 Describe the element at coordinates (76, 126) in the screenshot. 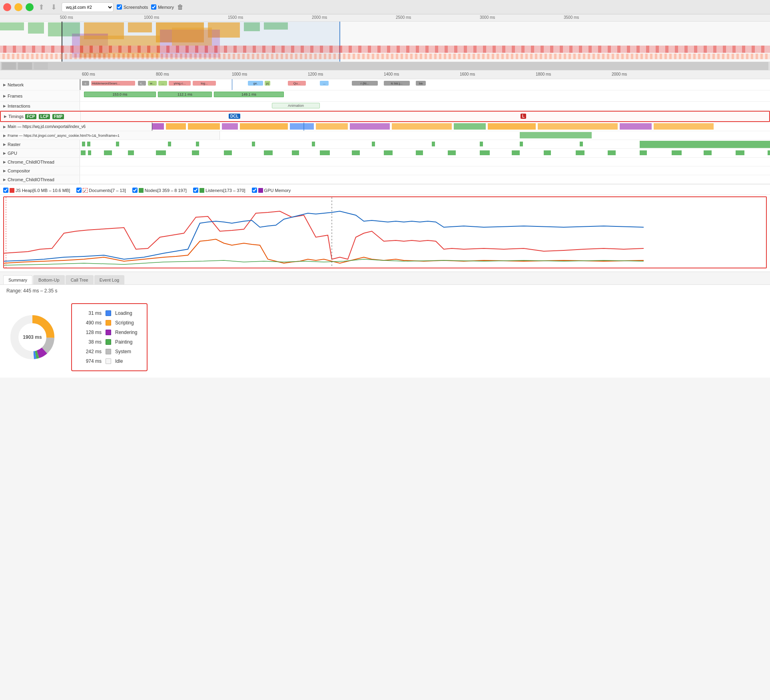

I see `track-label-main: ▶ Main — https://wq.jd.com/wxportal/inde…` at that location.